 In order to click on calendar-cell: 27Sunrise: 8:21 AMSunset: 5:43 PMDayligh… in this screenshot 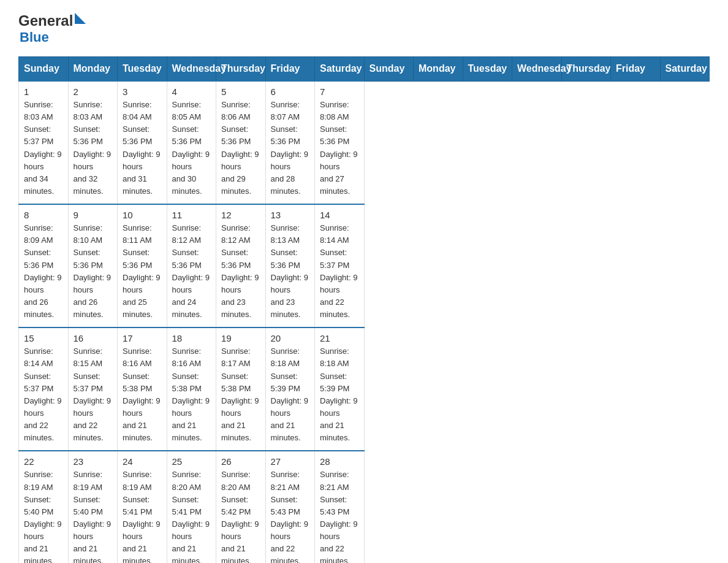, I will do `click(290, 507)`.